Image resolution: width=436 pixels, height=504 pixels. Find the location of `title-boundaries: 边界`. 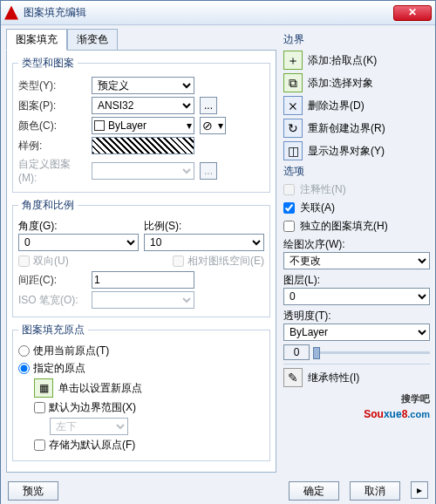

title-boundaries: 边界 is located at coordinates (357, 40).